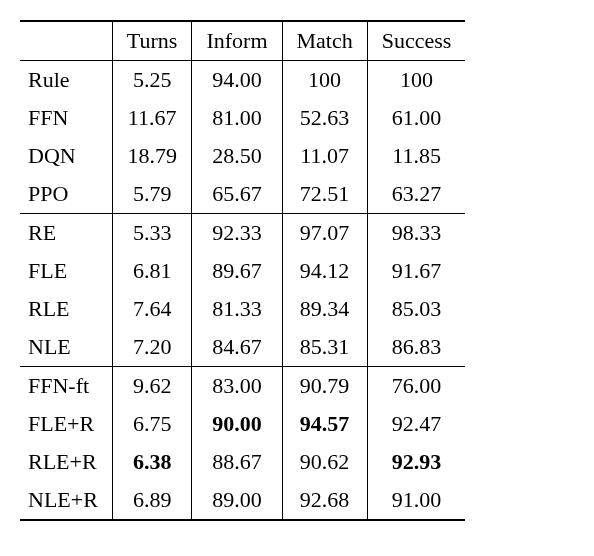 The width and height of the screenshot is (594, 556). What do you see at coordinates (237, 271) in the screenshot?
I see `cell-inform: 89.67` at bounding box center [237, 271].